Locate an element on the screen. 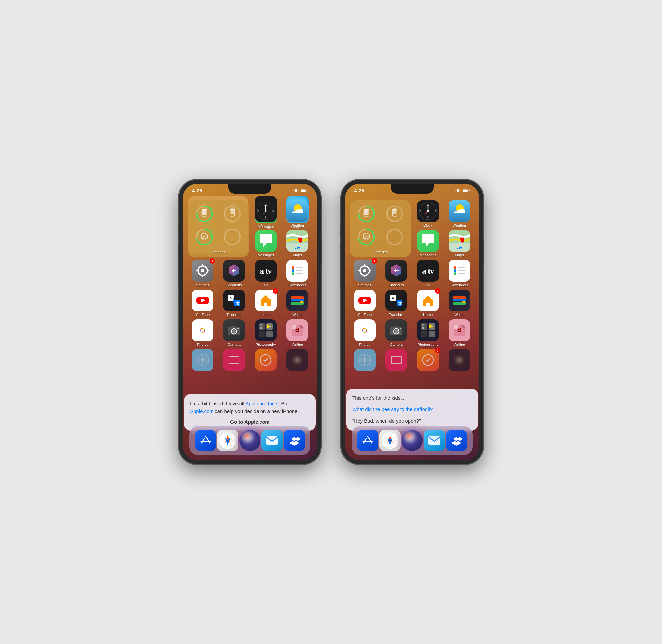 This screenshot has width=662, height=644. writing-icon-1: B is located at coordinates (297, 330).